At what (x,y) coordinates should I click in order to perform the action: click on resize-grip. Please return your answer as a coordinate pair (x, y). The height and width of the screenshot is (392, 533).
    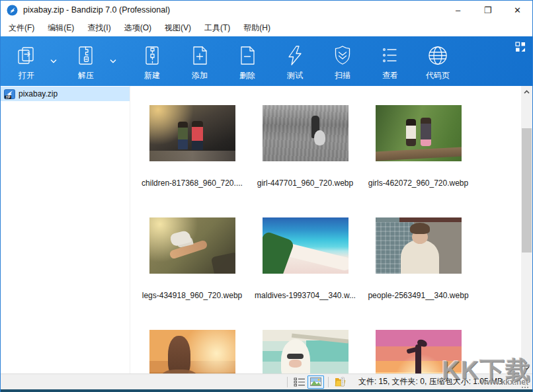
    Looking at the image, I should click on (524, 383).